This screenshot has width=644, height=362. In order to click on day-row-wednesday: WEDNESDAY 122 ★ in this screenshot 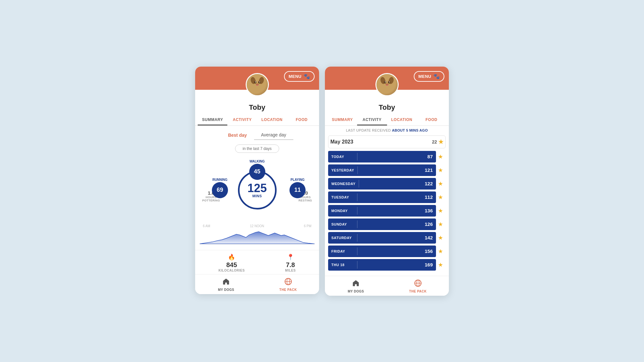, I will do `click(387, 184)`.